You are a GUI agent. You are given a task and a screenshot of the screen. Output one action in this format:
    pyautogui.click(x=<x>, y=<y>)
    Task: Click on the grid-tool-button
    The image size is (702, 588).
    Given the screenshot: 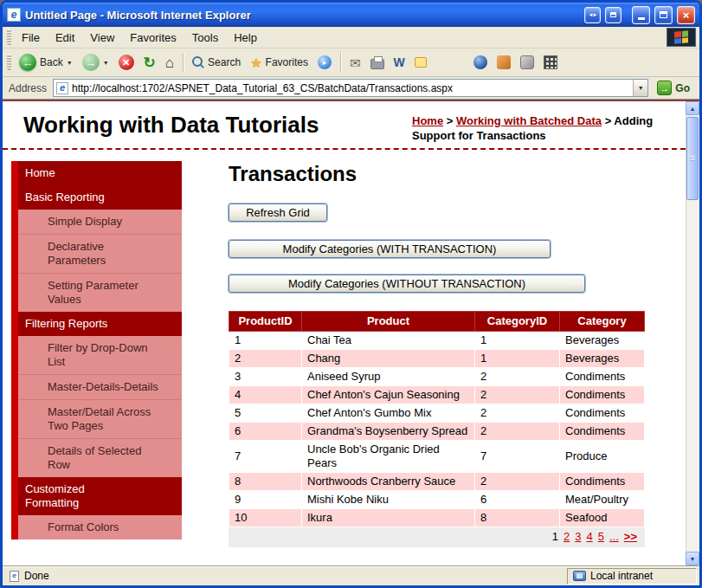 What is the action you would take?
    pyautogui.click(x=551, y=62)
    